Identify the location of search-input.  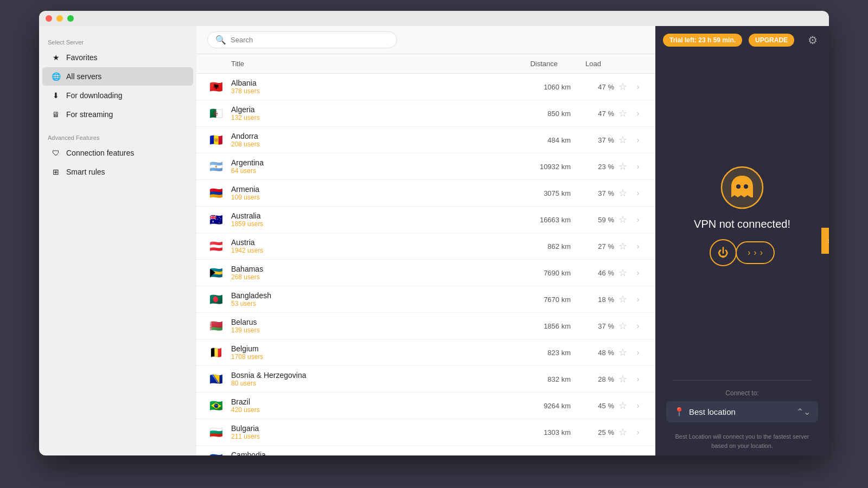
(310, 40).